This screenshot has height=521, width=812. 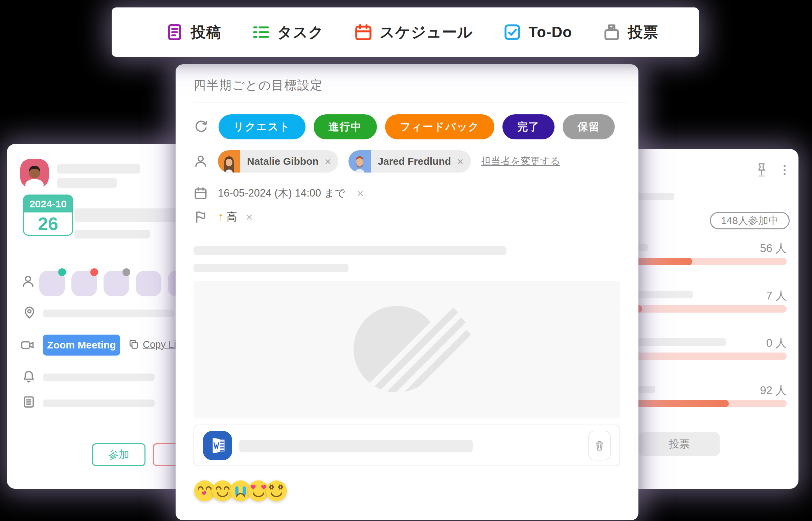 I want to click on status-pill-in-progress: 進行中, so click(x=345, y=127).